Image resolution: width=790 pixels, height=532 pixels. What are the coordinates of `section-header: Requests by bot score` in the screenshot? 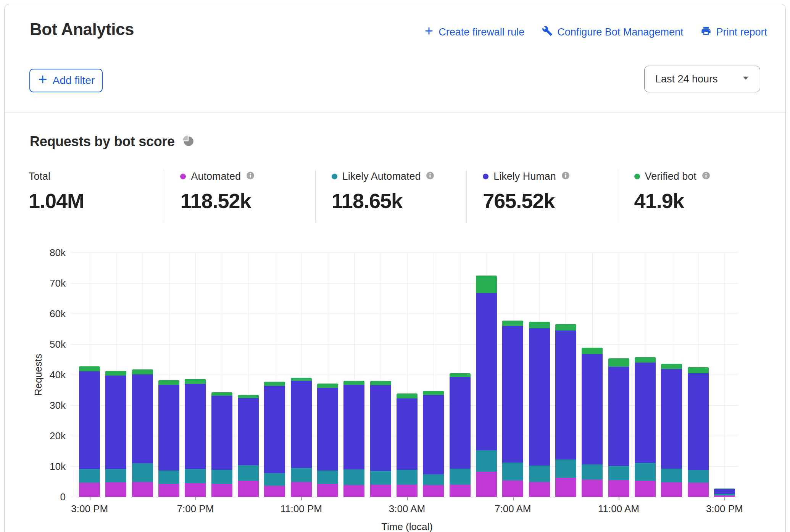 It's located at (112, 142).